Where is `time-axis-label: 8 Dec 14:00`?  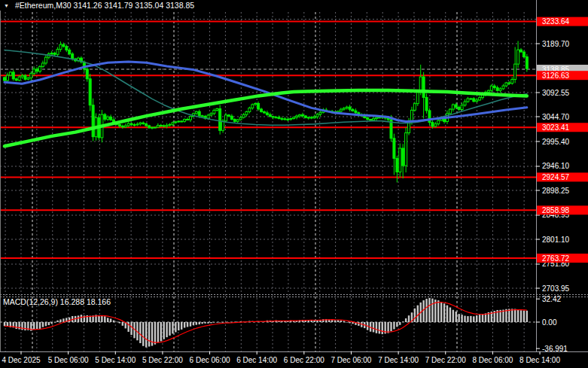 time-axis-label: 8 Dec 14:00 is located at coordinates (540, 360).